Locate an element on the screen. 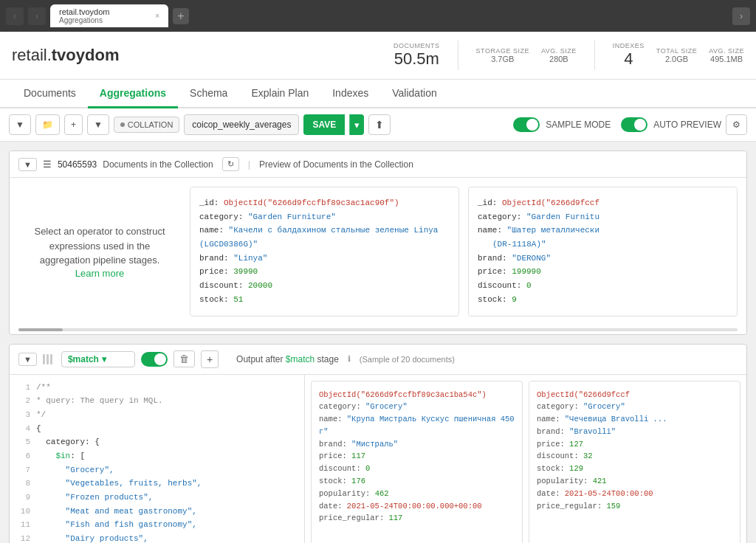 The image size is (756, 543). documents-count: 50465593 is located at coordinates (77, 165).